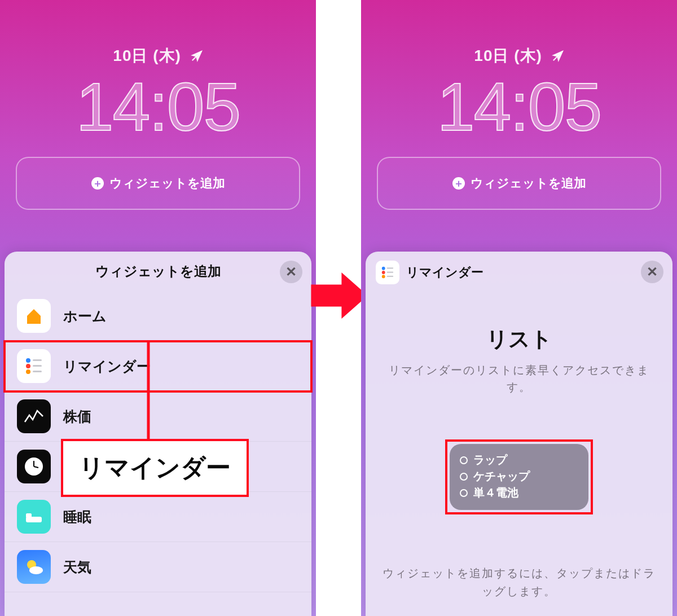 This screenshot has height=616, width=677. What do you see at coordinates (107, 367) in the screenshot?
I see `app-label: リマインダー` at bounding box center [107, 367].